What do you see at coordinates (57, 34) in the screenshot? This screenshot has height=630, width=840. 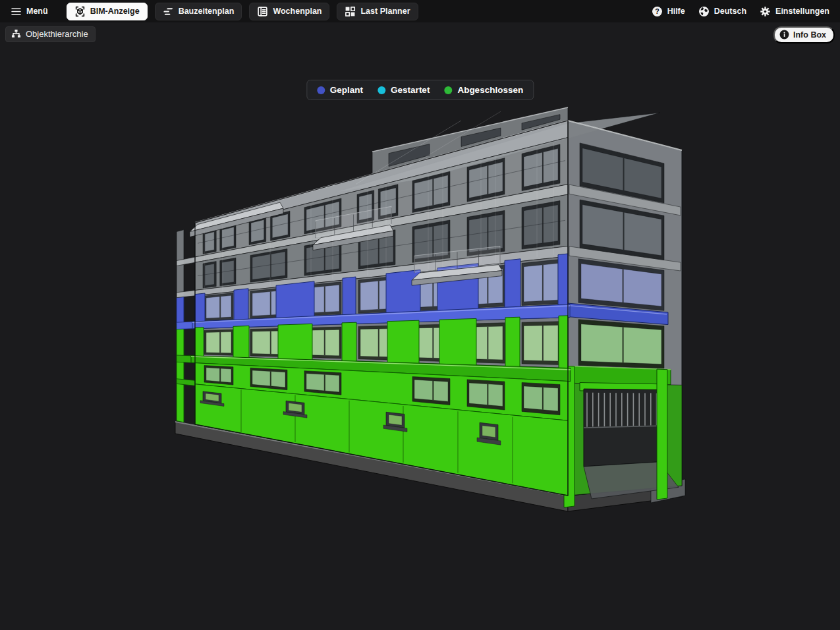 I see `object-hierarchy-label: Objekthierarchie` at bounding box center [57, 34].